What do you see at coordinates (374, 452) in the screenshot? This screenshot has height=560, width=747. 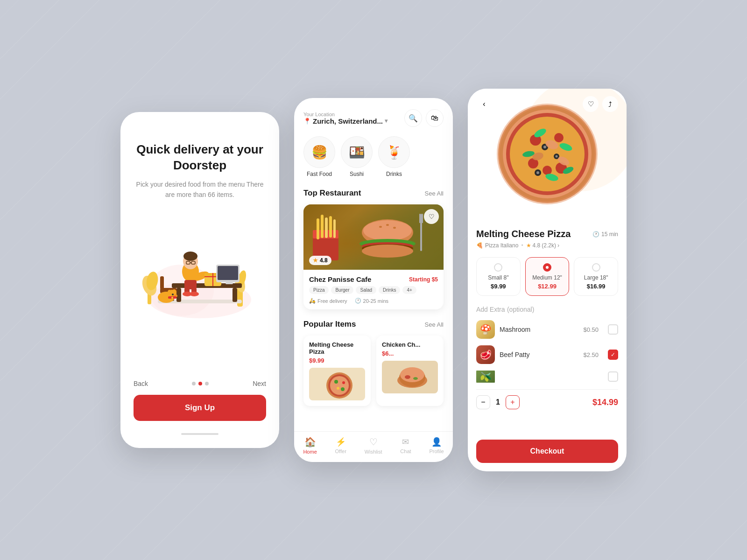 I see `nav-wishlist-label: Wishlist` at bounding box center [374, 452].